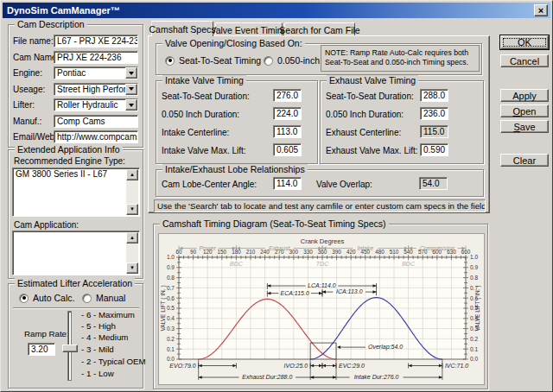  Describe the element at coordinates (171, 349) in the screenshot. I see `svg-text: 0.1` at that location.